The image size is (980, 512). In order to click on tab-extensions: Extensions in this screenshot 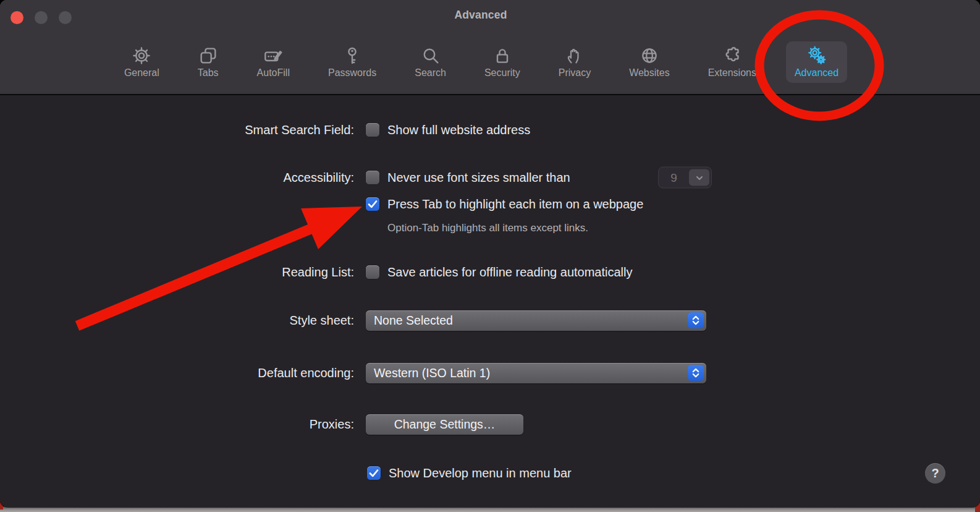, I will do `click(732, 62)`.